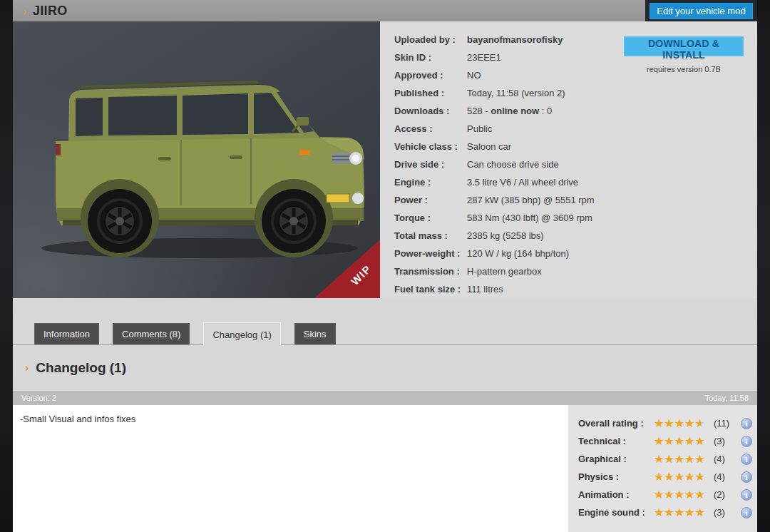  I want to click on detail-label: Published :, so click(431, 93).